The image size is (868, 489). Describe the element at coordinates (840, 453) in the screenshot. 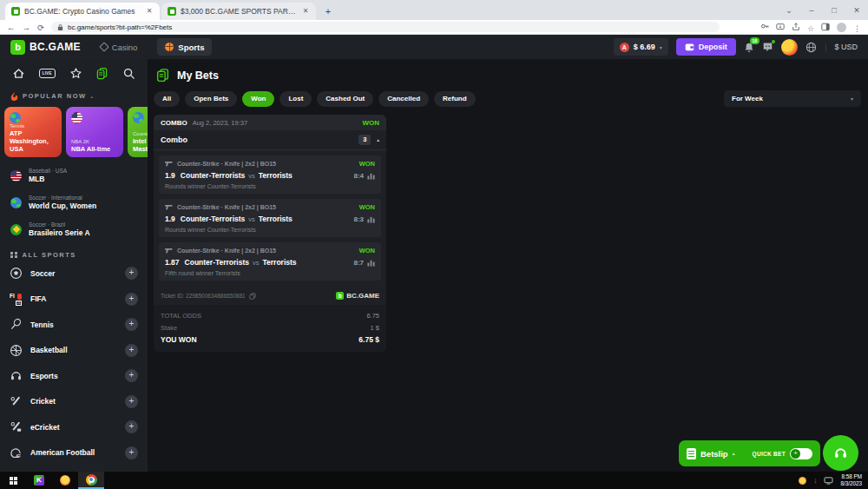

I see `support-button` at that location.